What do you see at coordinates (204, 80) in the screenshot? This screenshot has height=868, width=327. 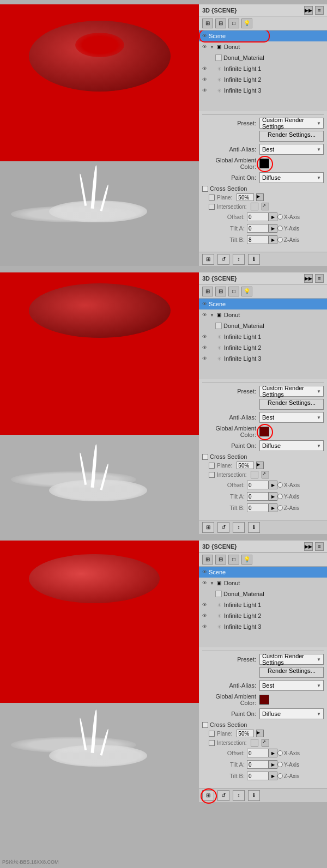 I see `eye-light2-1: 👁` at bounding box center [204, 80].